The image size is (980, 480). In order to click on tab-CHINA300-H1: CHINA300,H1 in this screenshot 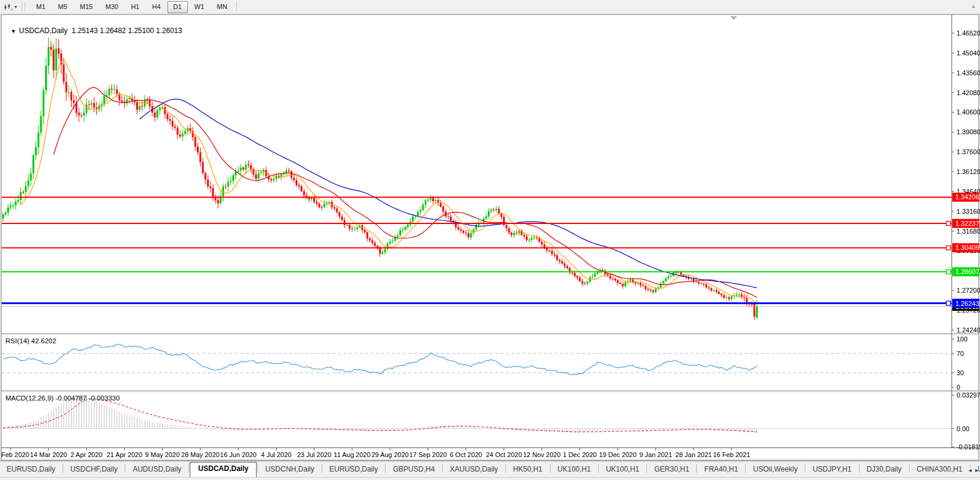, I will do `click(940, 470)`.